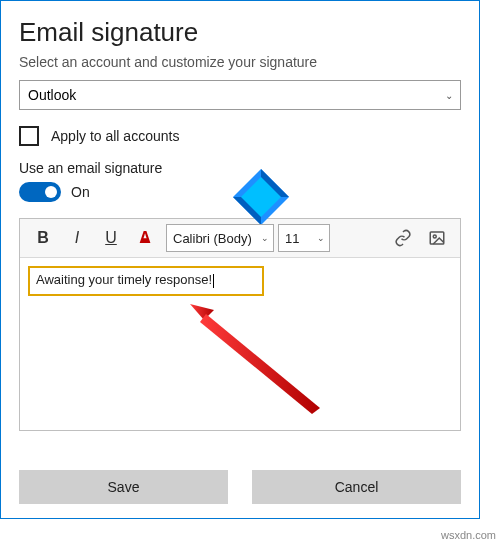  I want to click on font-name-value: Calibri (Body), so click(212, 238).